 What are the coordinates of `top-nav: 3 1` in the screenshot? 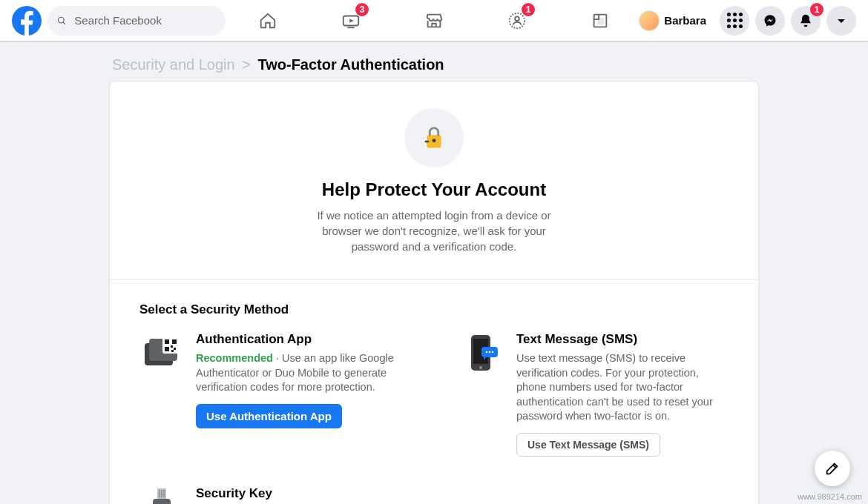 It's located at (434, 21).